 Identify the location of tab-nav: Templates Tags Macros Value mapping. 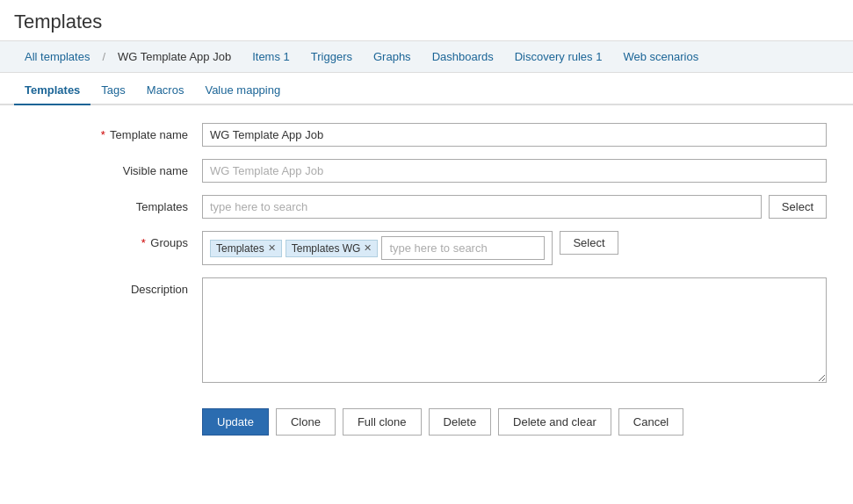
(427, 91).